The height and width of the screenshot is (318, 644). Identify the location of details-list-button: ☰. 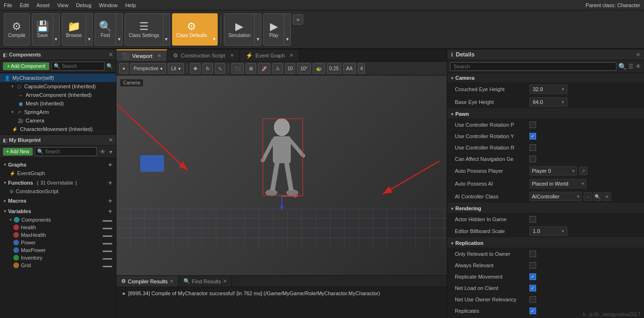
(631, 66).